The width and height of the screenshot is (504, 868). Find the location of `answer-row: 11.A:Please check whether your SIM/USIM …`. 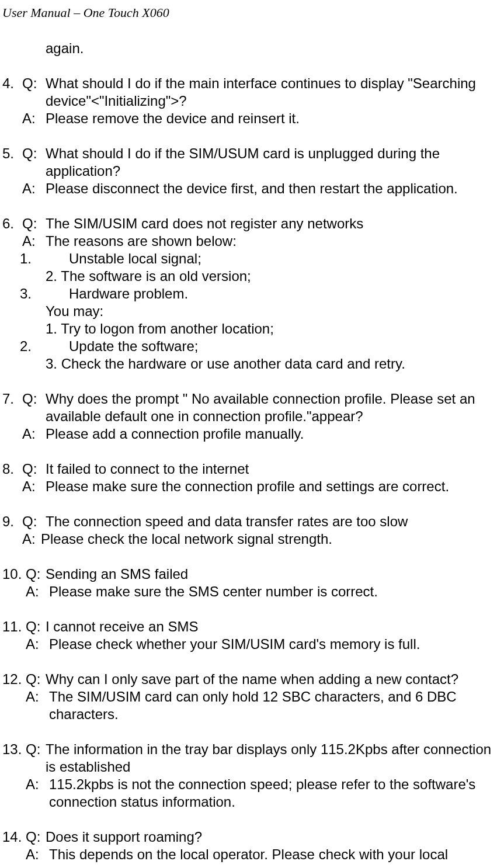

answer-row: 11.A:Please check whether your SIM/USIM … is located at coordinates (252, 644).